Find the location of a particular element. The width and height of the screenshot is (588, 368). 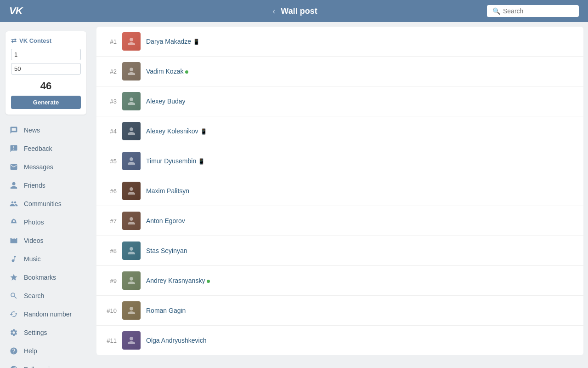

nav-label-friends: Friends is located at coordinates (35, 185).